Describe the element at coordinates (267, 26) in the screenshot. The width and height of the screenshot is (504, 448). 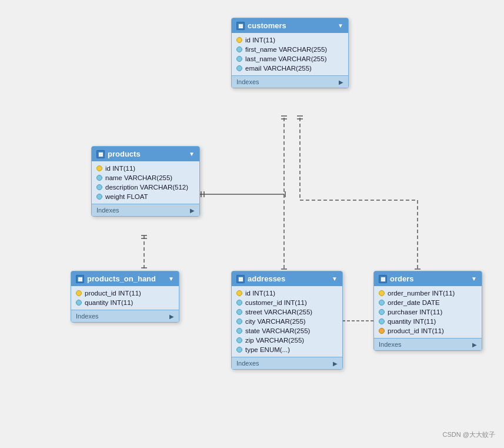
I see `customers-title: customers` at that location.